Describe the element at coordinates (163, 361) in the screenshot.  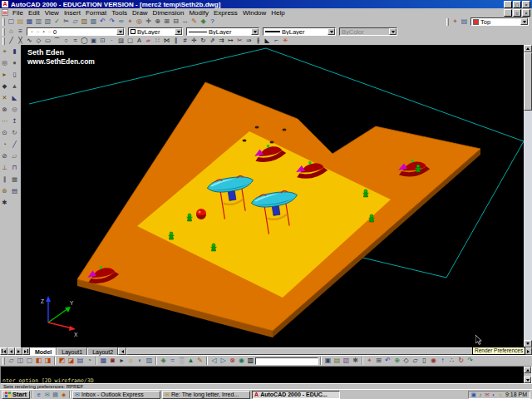
I see `mapping-icon: ◈` at that location.